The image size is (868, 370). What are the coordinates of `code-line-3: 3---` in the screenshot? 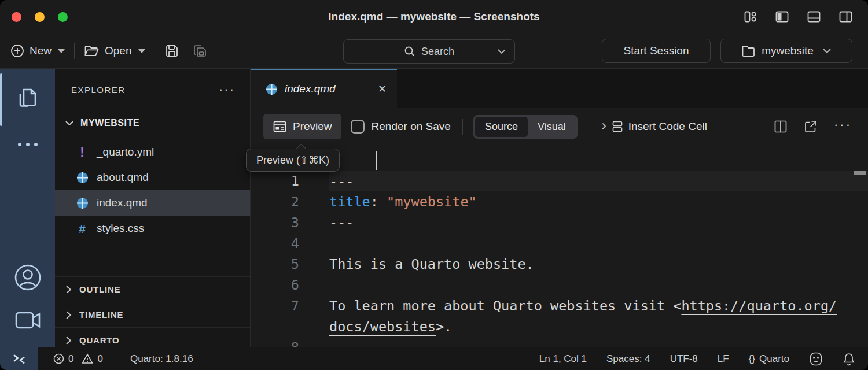 It's located at (559, 223).